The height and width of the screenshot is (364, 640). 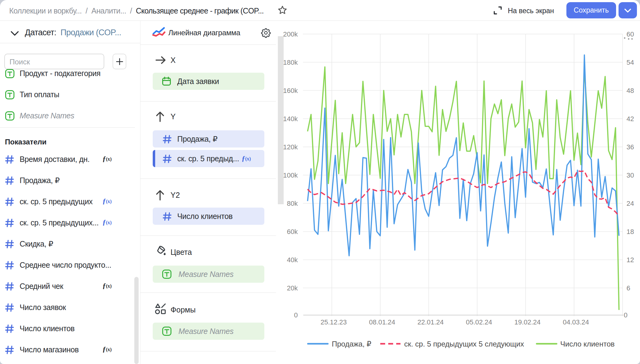 What do you see at coordinates (588, 344) in the screenshot?
I see `svg-text: Число клиентов` at bounding box center [588, 344].